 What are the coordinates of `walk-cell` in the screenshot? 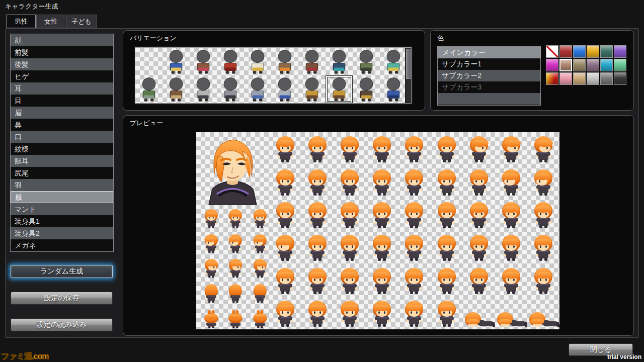 It's located at (232, 267).